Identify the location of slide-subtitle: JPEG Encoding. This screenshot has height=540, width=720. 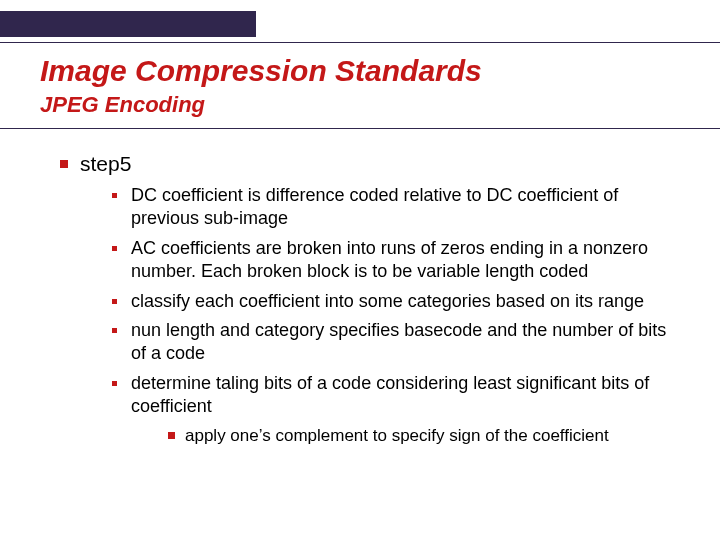
(122, 105).